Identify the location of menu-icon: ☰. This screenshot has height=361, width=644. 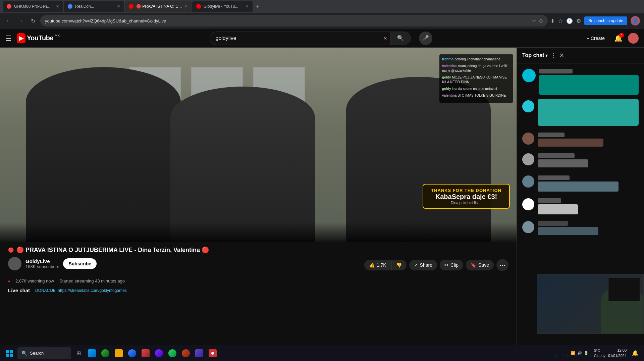
(8, 38).